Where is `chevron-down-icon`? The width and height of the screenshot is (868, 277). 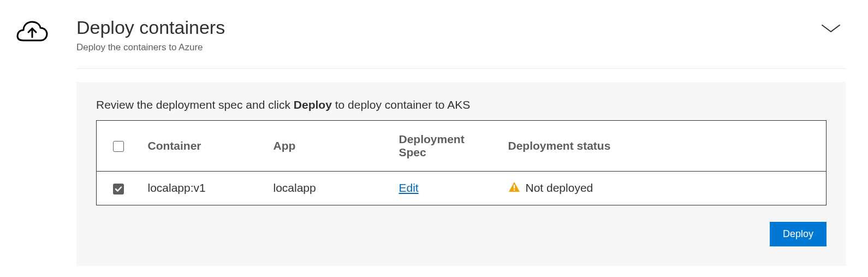 chevron-down-icon is located at coordinates (831, 30).